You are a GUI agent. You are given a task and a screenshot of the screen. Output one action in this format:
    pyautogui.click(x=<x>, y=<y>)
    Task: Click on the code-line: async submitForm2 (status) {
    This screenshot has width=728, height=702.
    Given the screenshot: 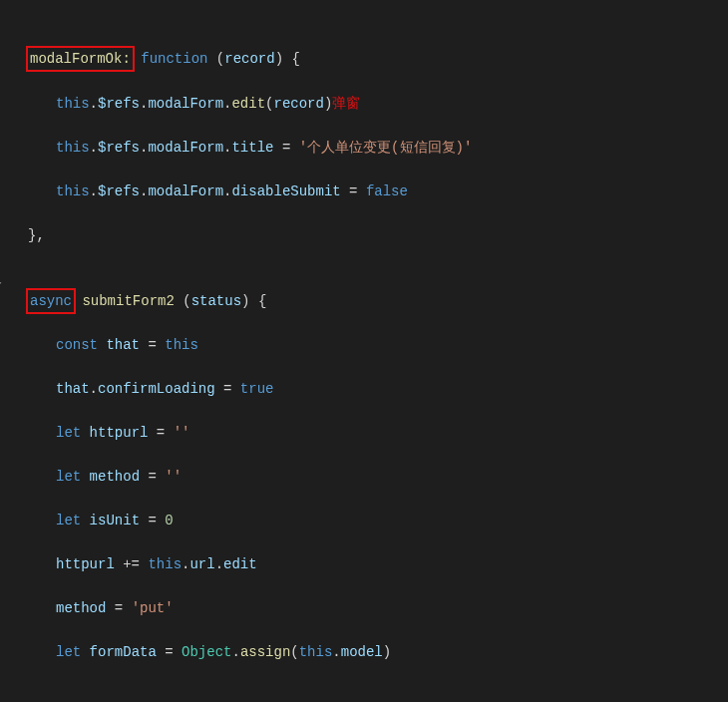 What is the action you would take?
    pyautogui.click(x=364, y=301)
    